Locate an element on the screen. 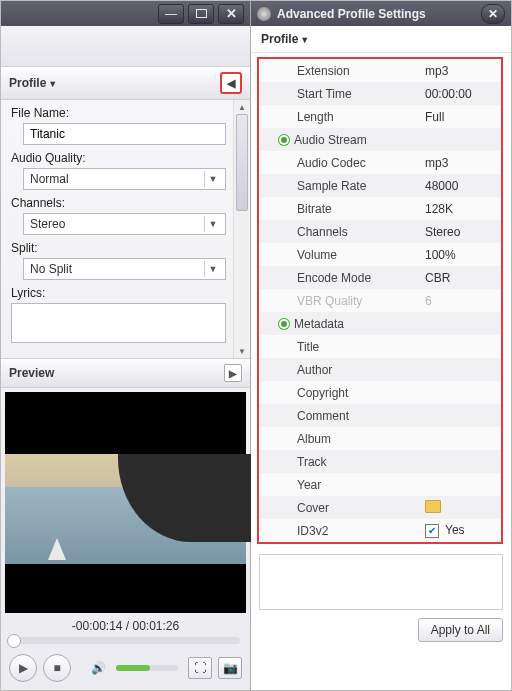 Image resolution: width=512 pixels, height=691 pixels. group-audio-stream: Audio Stream is located at coordinates (380, 140).